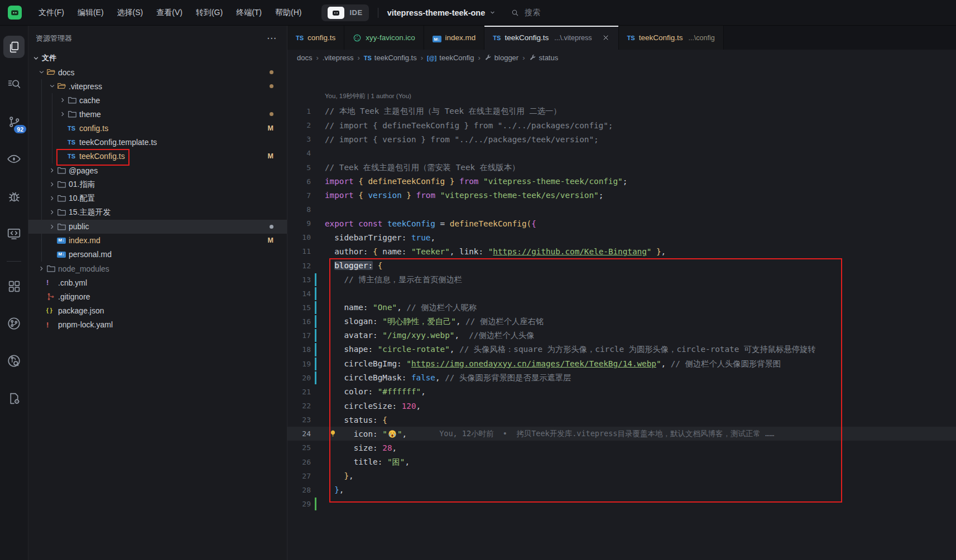  Describe the element at coordinates (671, 38) in the screenshot. I see `tab-teekconfig-ts-config: TSteekConfig.ts...\config` at that location.